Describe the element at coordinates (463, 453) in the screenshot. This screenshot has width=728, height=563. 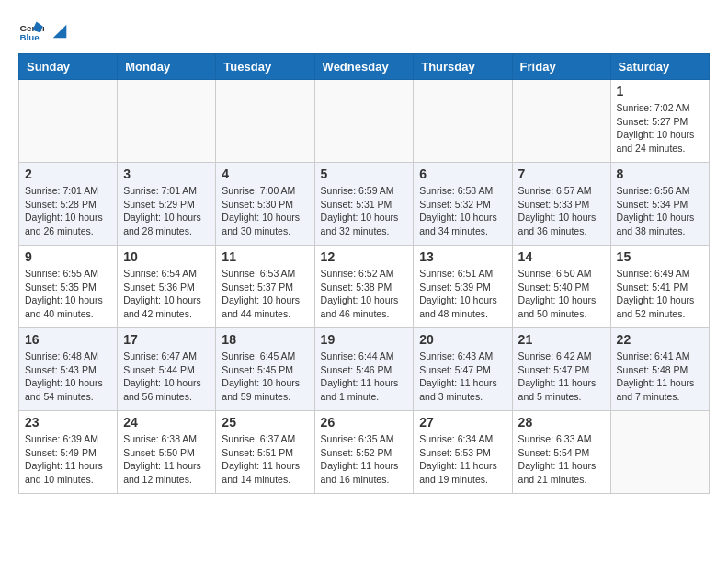
I see `calendar-cell: 27Sunrise: 6:34 AM Sunset: 5:53 PM Dayli…` at that location.